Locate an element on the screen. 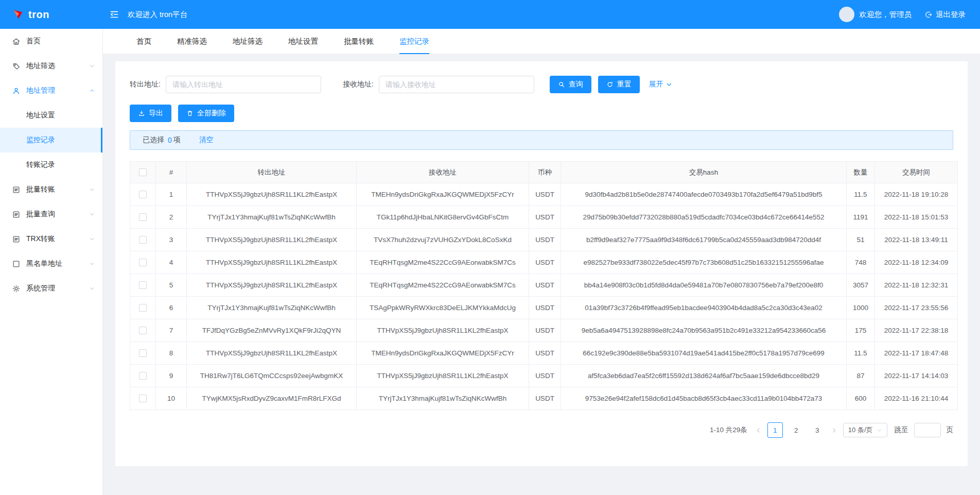  jump-page-input is located at coordinates (927, 430).